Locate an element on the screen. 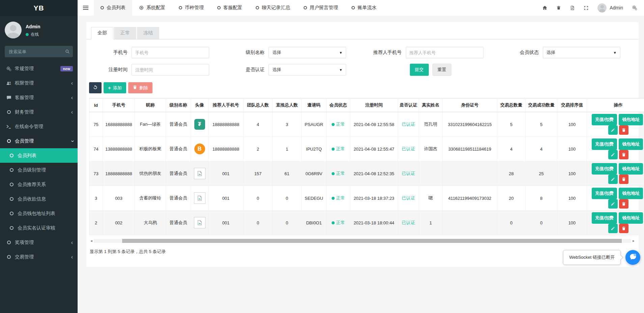  chat-widget-button is located at coordinates (633, 257).